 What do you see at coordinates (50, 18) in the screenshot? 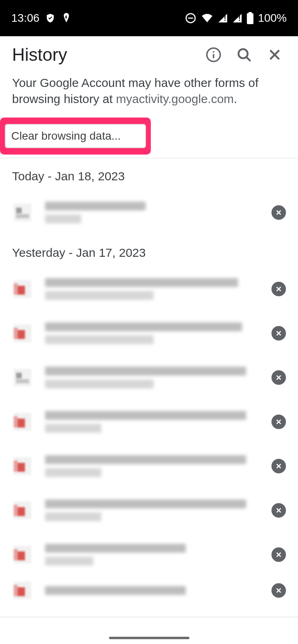
I see `shield-check-icon` at bounding box center [50, 18].